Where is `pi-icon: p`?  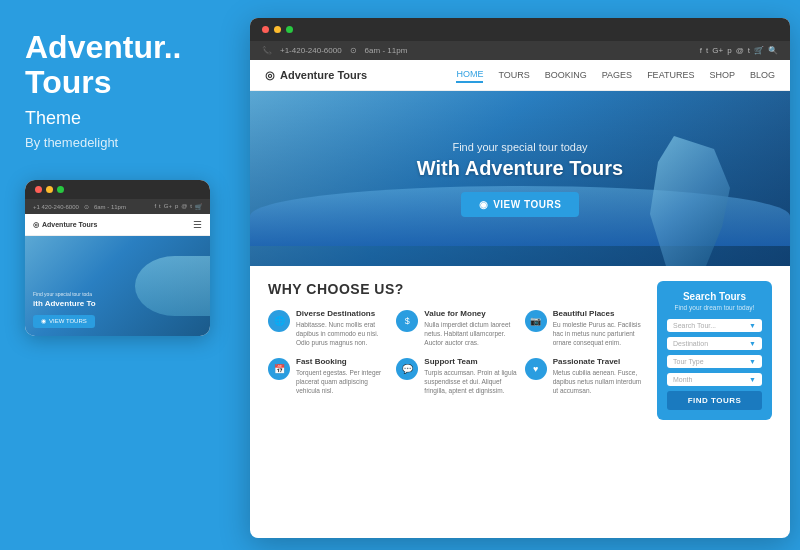 pi-icon: p is located at coordinates (729, 50).